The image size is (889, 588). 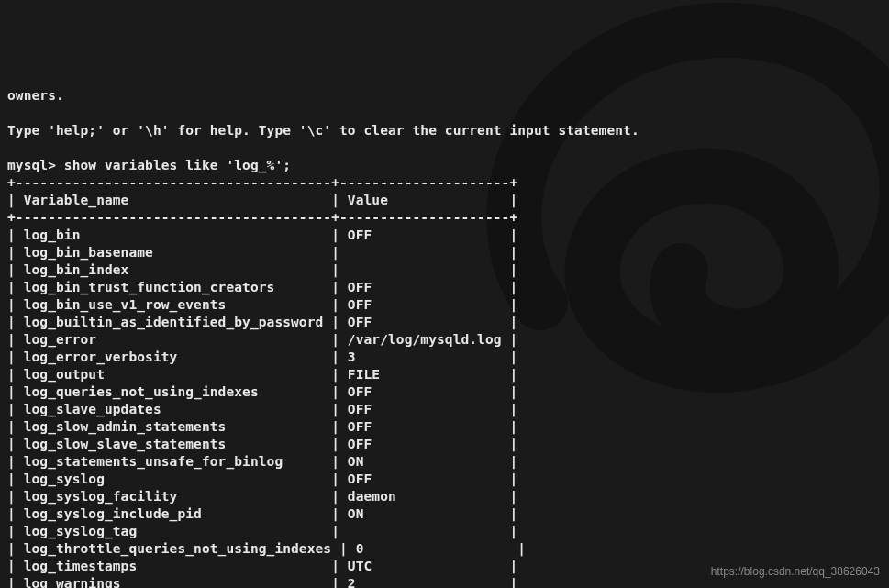 I want to click on table-row: | log_syslog_tag | |, so click(x=444, y=532).